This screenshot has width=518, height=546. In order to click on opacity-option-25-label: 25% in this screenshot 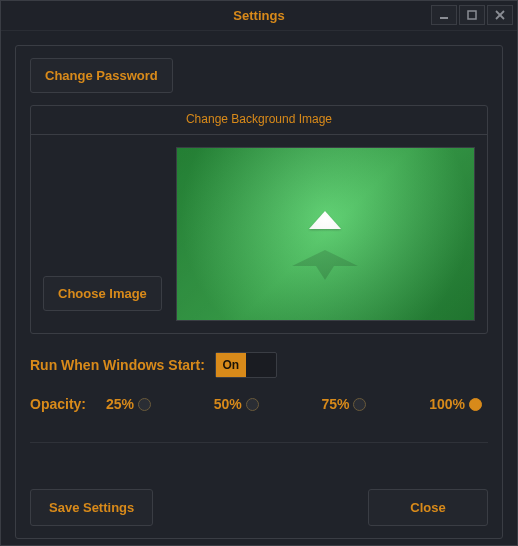, I will do `click(120, 404)`.